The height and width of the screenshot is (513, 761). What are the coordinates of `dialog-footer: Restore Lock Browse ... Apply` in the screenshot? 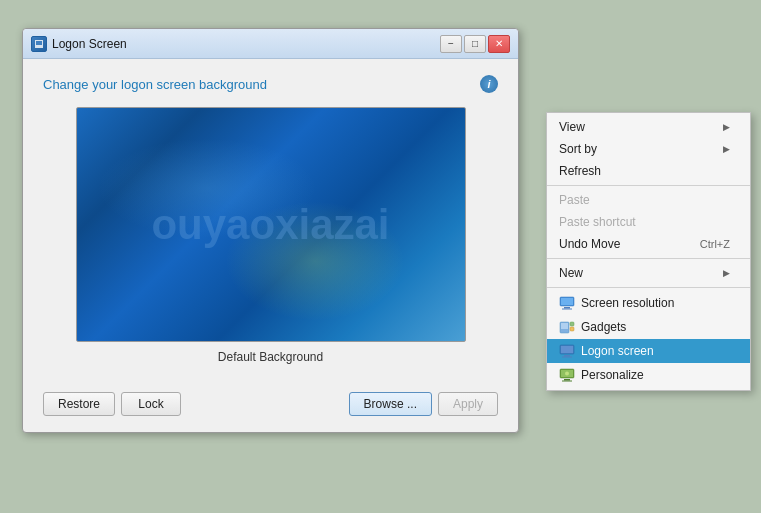 It's located at (270, 406).